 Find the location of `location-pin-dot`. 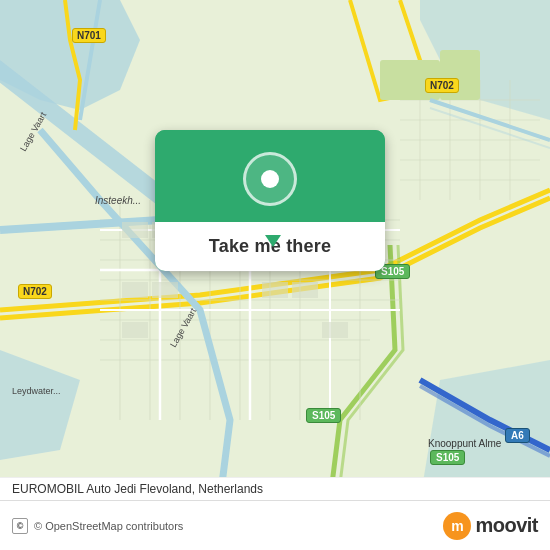

location-pin-dot is located at coordinates (270, 179).